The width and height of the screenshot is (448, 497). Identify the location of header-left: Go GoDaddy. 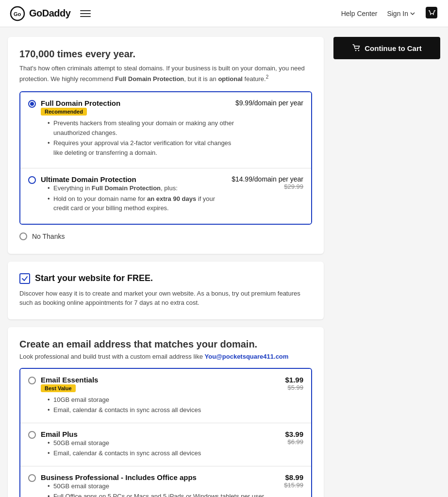
(51, 14).